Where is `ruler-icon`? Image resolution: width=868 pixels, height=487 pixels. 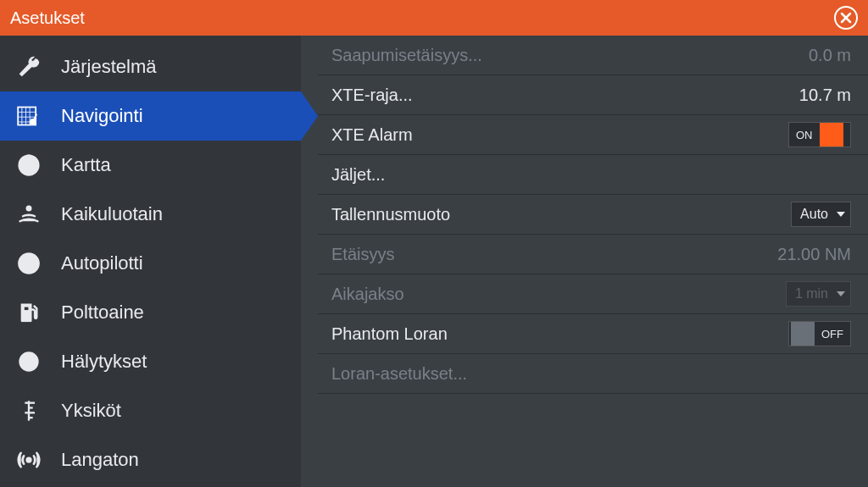 ruler-icon is located at coordinates (34, 411).